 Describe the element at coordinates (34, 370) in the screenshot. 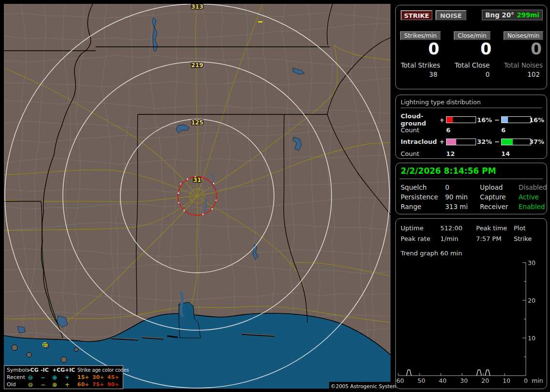

I see `legend-col-neg-cg: -CG` at that location.